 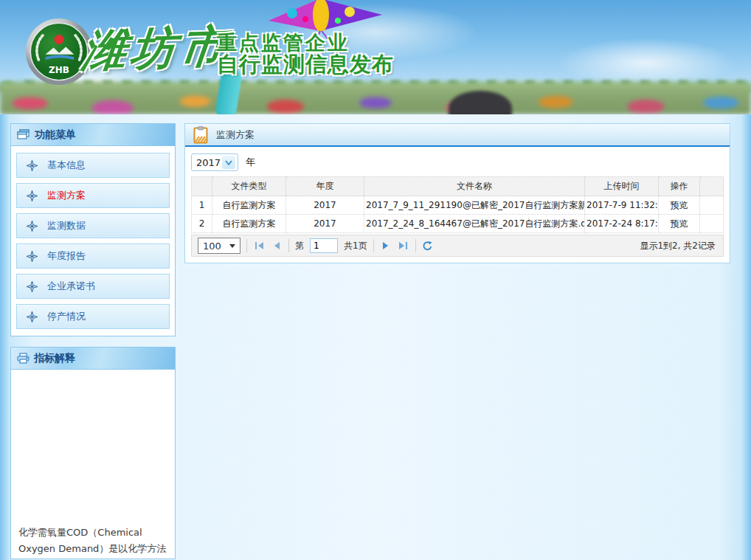 What do you see at coordinates (475, 224) in the screenshot?
I see `cell-file-name: 2017_2_24_8_164467@已解密_2017自行监测方案.doc` at bounding box center [475, 224].